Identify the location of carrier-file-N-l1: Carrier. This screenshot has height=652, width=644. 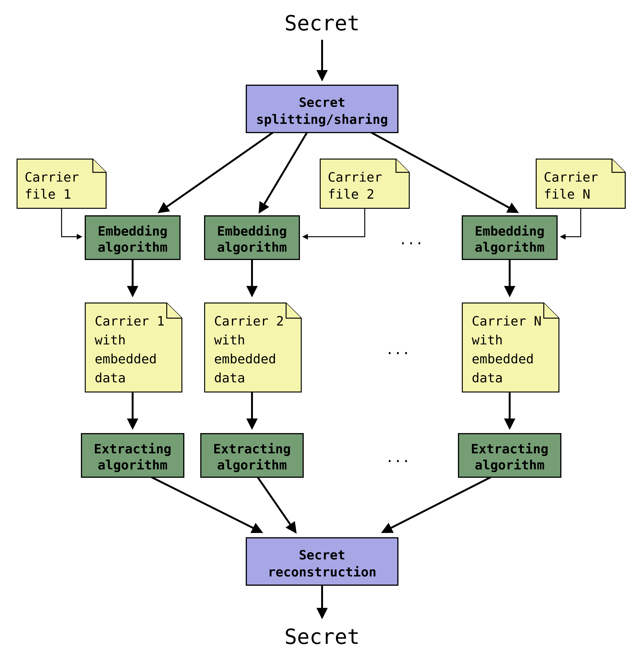
(571, 177).